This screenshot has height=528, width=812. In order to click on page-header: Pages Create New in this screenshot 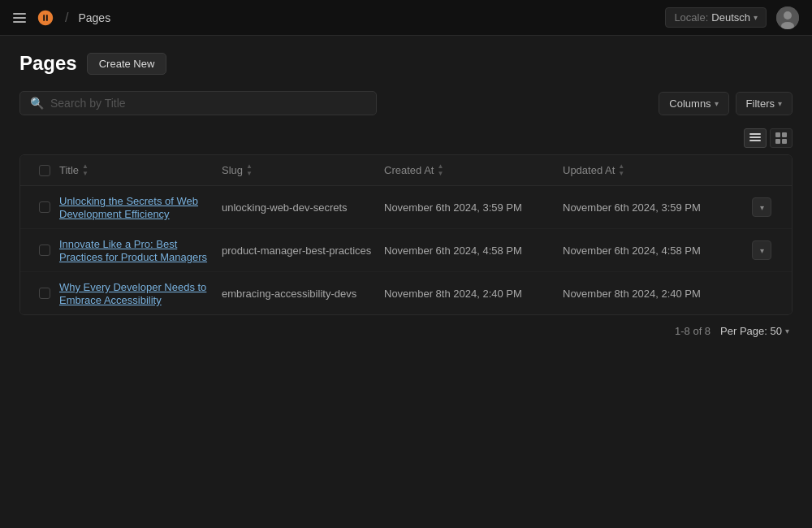, I will do `click(406, 63)`.